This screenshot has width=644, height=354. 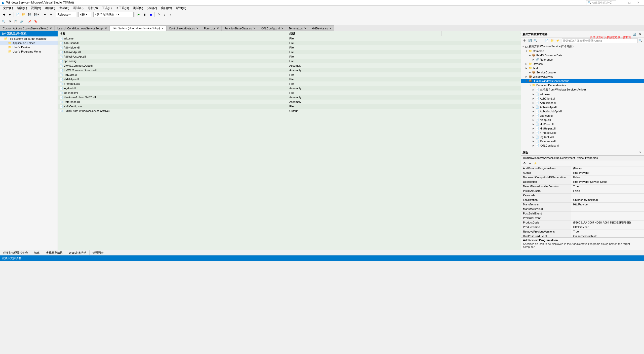 I want to click on tree-item: ▶ 📄 AdbClient.dll, so click(x=583, y=99).